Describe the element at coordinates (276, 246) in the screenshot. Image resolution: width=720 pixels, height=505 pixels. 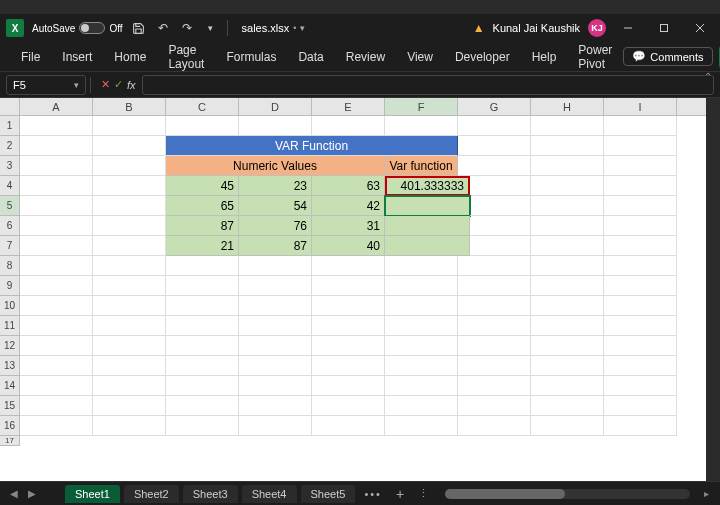
I see `cell-d7: 87` at that location.